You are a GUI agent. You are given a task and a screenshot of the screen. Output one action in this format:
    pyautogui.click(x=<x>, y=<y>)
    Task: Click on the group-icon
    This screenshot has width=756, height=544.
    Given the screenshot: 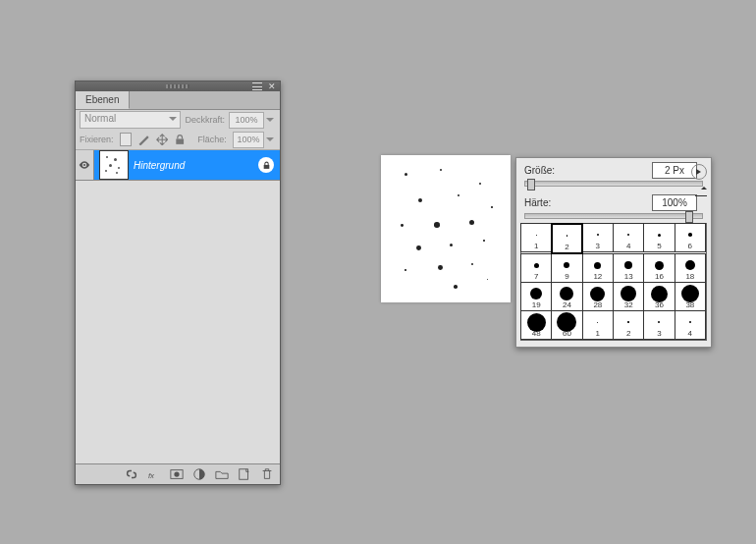 What is the action you would take?
    pyautogui.click(x=222, y=474)
    